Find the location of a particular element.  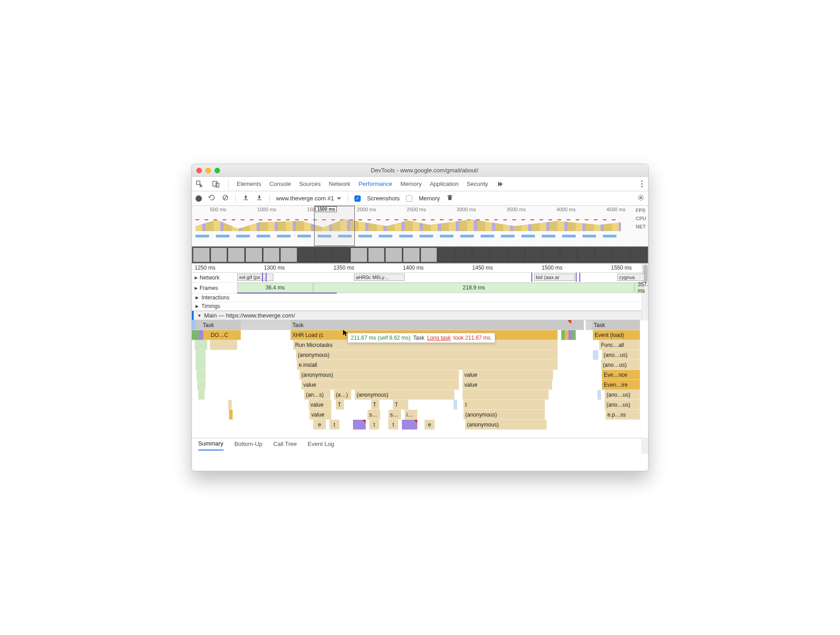

clear-icon is located at coordinates (225, 198).